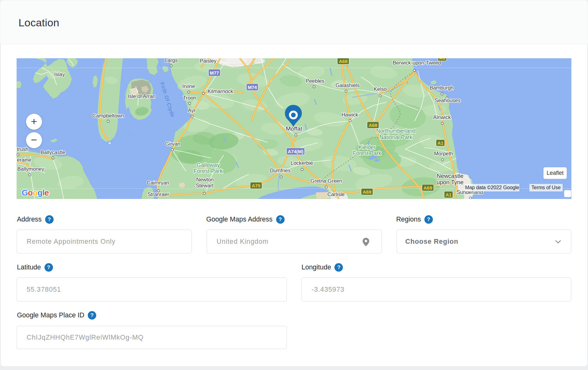 The width and height of the screenshot is (588, 370). I want to click on svg-text: Kilmarnock, so click(220, 91).